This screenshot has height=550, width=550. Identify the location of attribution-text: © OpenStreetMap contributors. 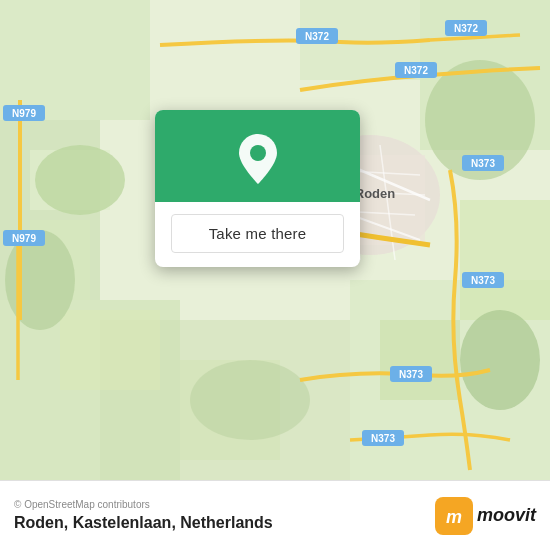
(144, 504).